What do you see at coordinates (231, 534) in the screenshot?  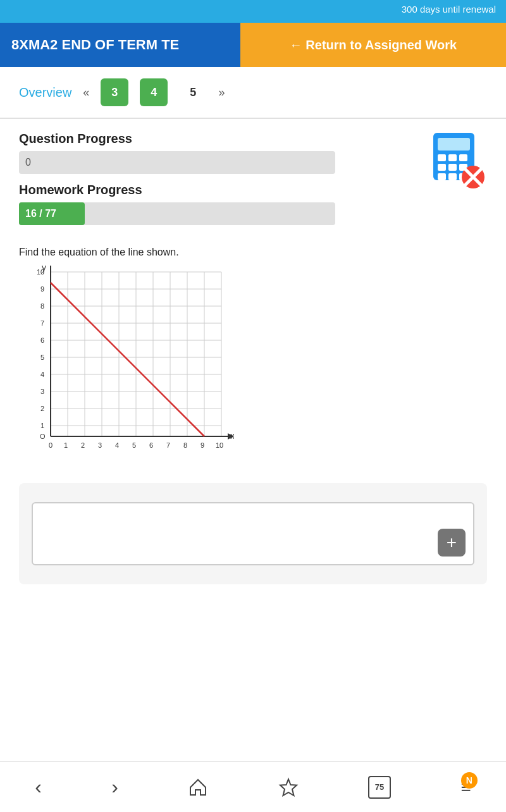 I see `answer-input` at bounding box center [231, 534].